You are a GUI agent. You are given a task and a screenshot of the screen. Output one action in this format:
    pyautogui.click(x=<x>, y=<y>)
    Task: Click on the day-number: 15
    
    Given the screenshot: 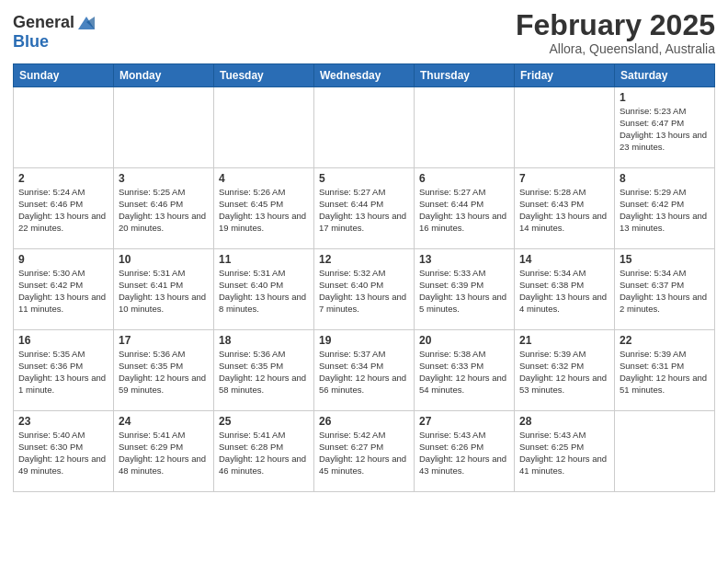 What is the action you would take?
    pyautogui.click(x=665, y=259)
    